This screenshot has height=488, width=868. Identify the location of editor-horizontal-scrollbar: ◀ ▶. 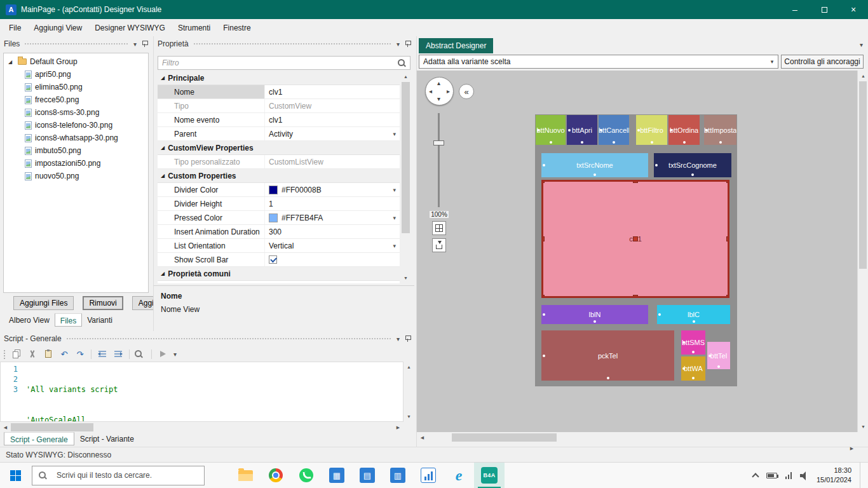
(202, 427).